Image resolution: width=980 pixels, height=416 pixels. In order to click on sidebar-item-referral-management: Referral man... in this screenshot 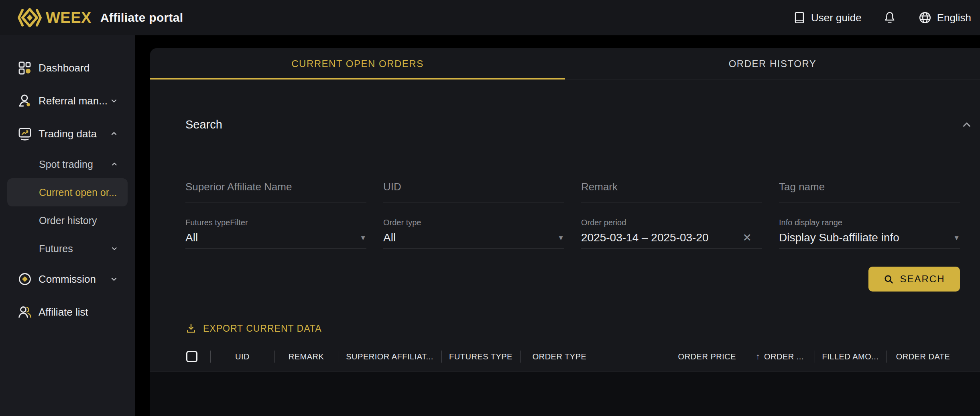, I will do `click(67, 101)`.